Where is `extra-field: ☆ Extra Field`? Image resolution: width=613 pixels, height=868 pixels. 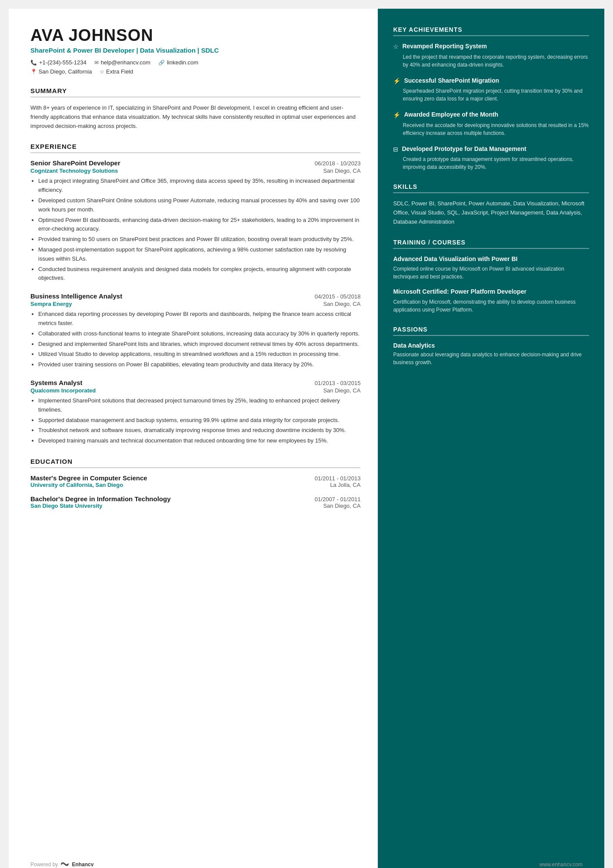 extra-field: ☆ Extra Field is located at coordinates (117, 71).